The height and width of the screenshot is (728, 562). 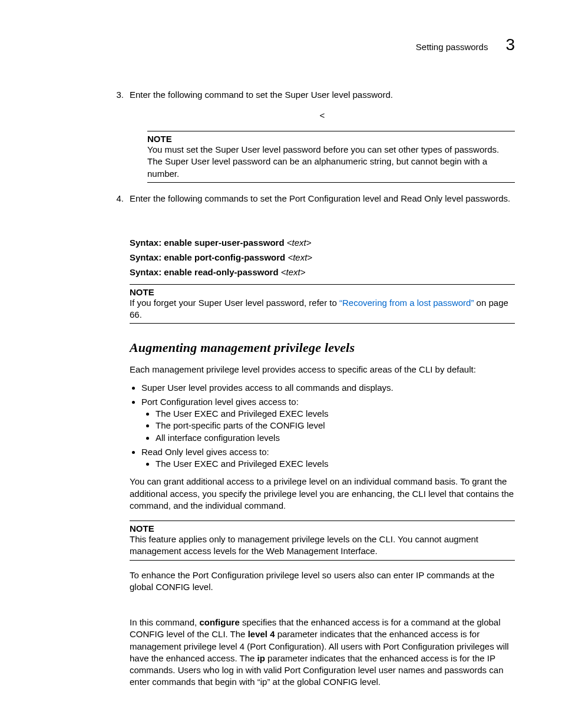 I want to click on configure-paragraph: In this command, configure specifies tha…, so click(x=322, y=653).